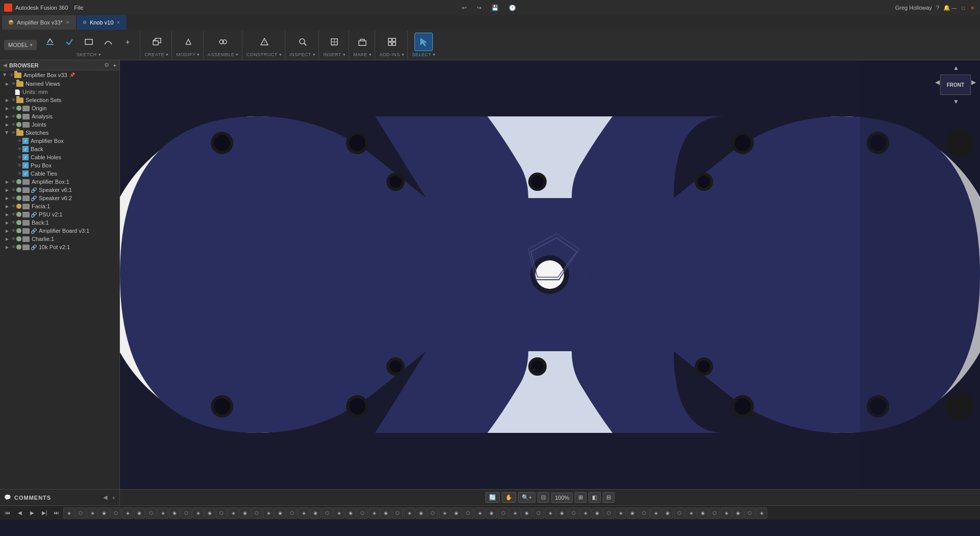  What do you see at coordinates (7, 133) in the screenshot?
I see `sketches-expand: ▶` at bounding box center [7, 133].